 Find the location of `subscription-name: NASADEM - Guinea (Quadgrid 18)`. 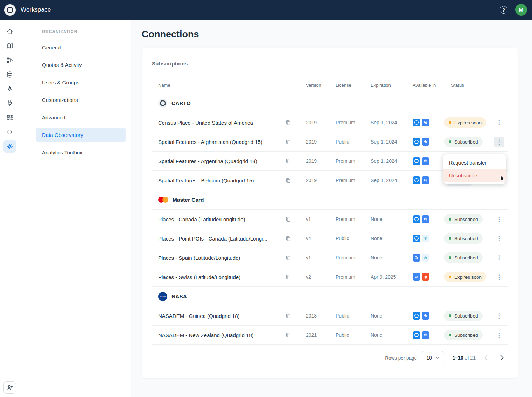

subscription-name: NASADEM - Guinea (Quadgrid 18) is located at coordinates (217, 316).